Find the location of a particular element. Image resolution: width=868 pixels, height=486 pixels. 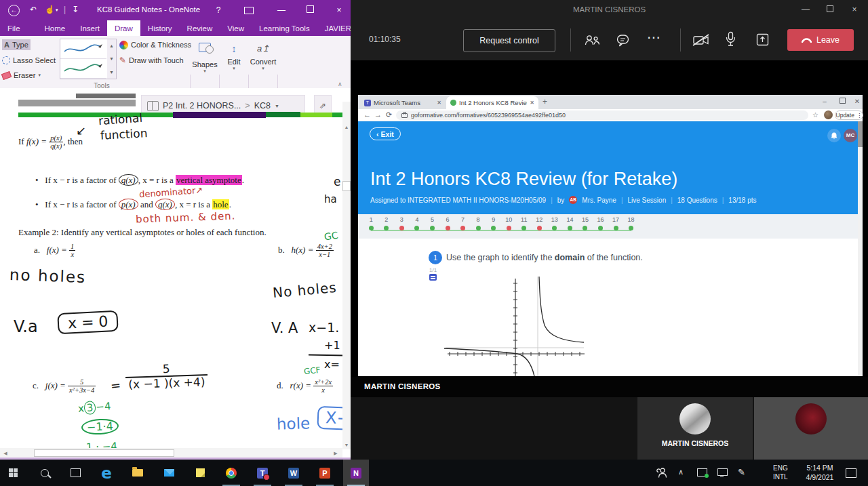

color-thickness-button: Color & Thickness is located at coordinates (155, 45).